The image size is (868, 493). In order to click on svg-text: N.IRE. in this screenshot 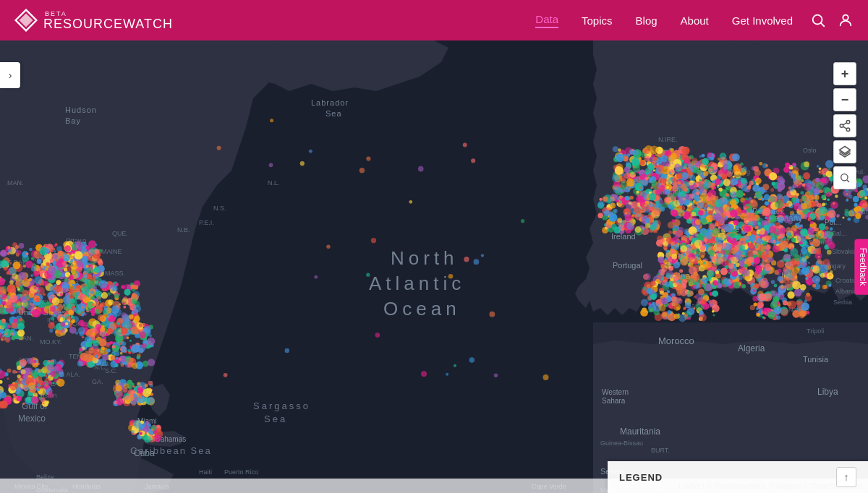, I will do `click(668, 140)`.